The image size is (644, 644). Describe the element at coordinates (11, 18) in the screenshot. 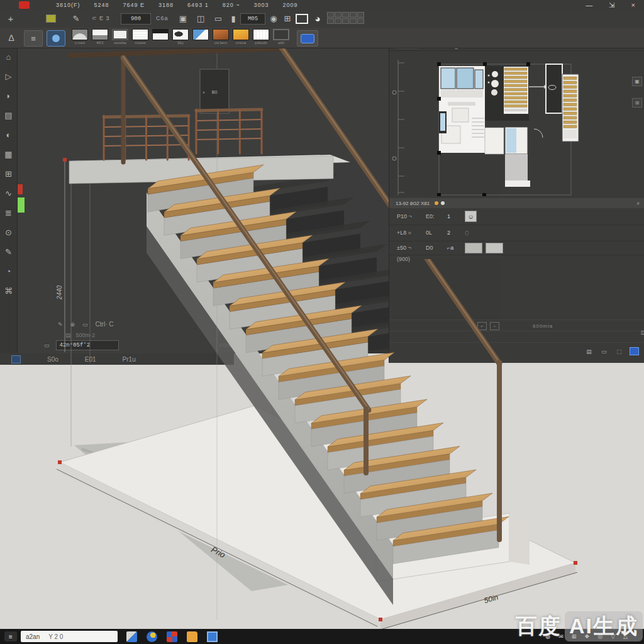

I see `move-tool-icon: +` at that location.